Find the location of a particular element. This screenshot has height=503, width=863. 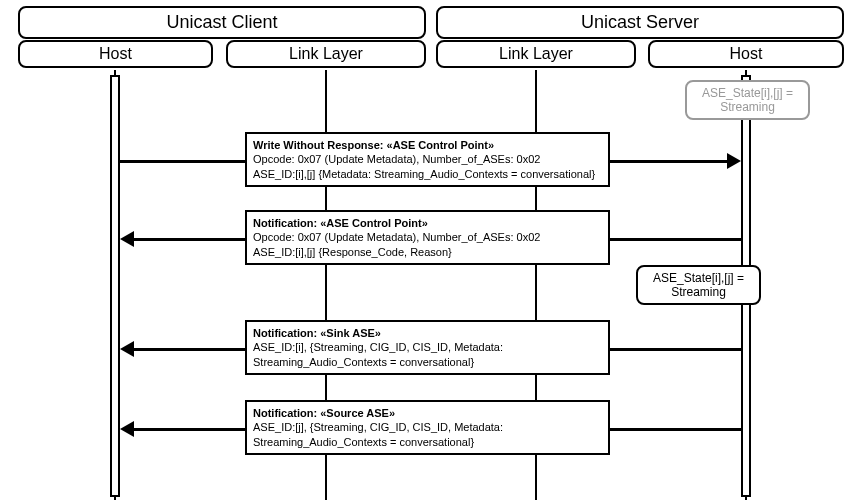

message-1-title: Write Without Response: «ASE Control Poi… is located at coordinates (374, 145).